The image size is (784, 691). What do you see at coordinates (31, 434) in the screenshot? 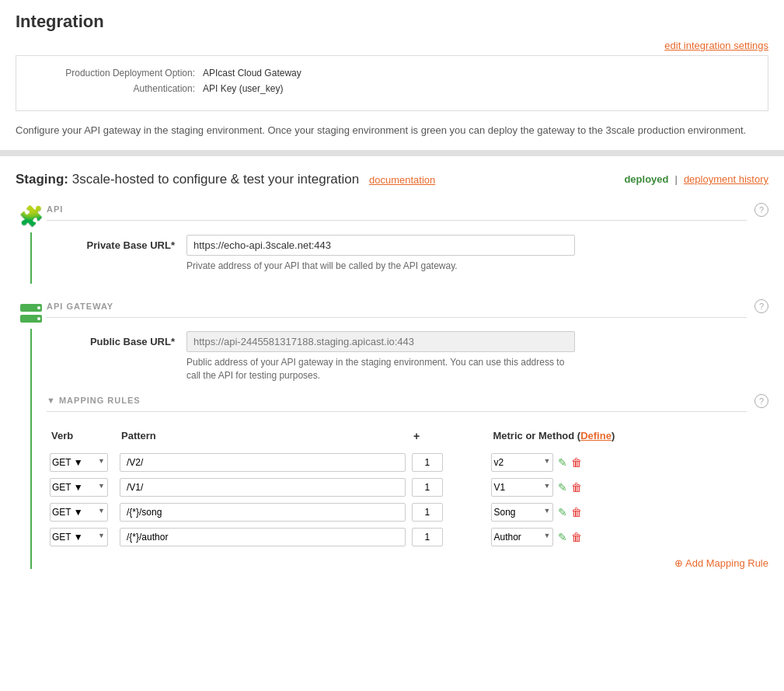
I see `gateway-sidebar` at bounding box center [31, 434].